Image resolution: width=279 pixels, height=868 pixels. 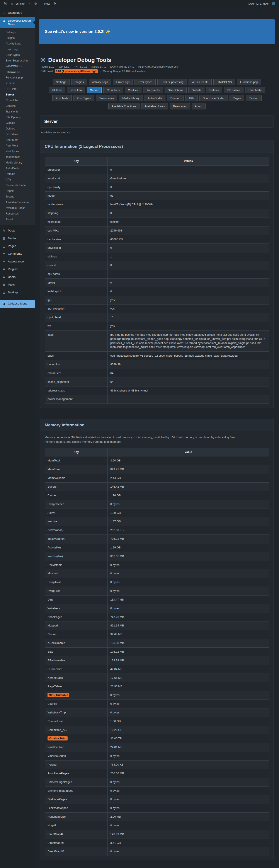 I want to click on sidebar-subitem: Error Suppressing, so click(x=18, y=61).